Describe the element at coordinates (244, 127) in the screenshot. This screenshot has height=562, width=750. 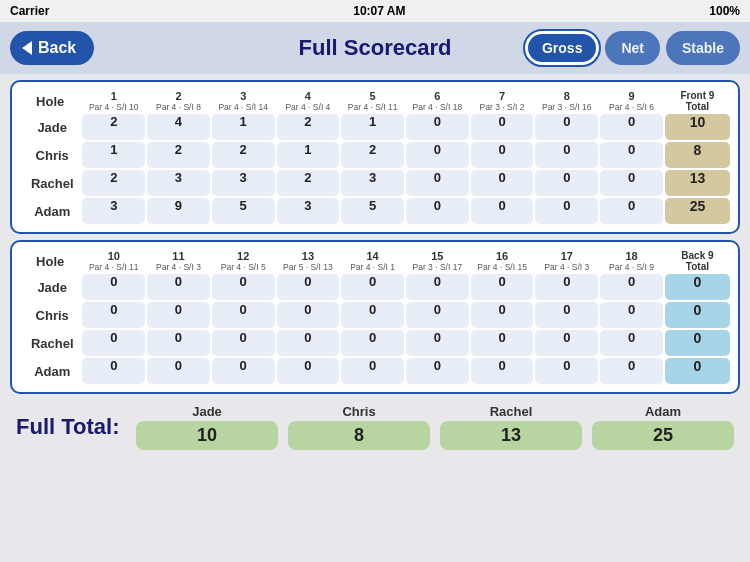
I see `jade-h3: 1` at that location.